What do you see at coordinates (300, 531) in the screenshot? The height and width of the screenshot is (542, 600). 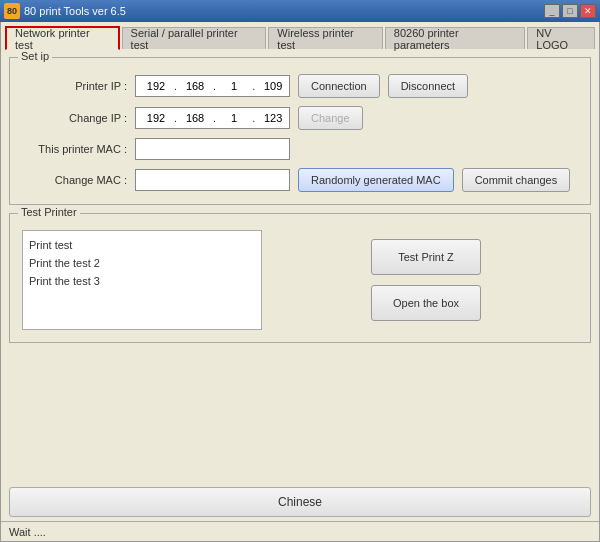 I see `status-bar: Wait ....` at bounding box center [300, 531].